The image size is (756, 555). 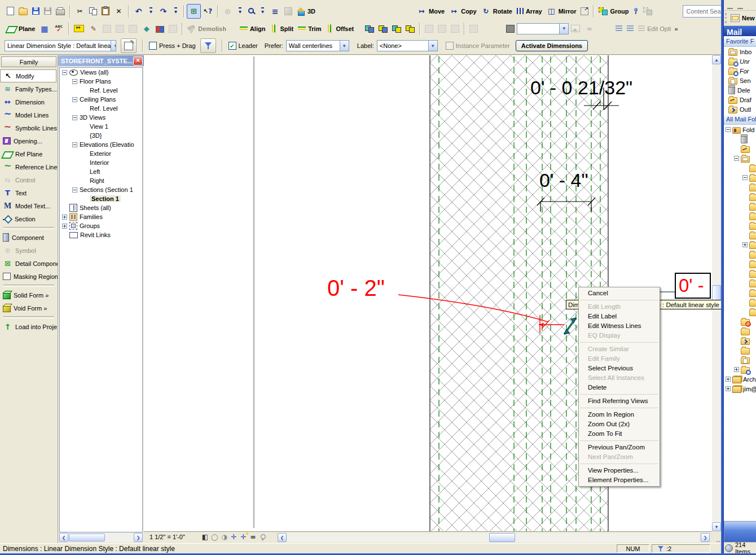 What do you see at coordinates (118, 11) in the screenshot?
I see `delete-button` at bounding box center [118, 11].